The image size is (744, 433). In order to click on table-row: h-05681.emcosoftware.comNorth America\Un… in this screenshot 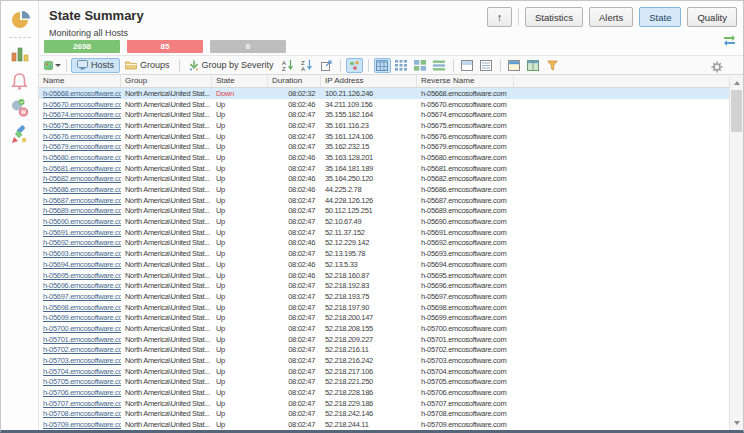, I will do `click(391, 168)`.